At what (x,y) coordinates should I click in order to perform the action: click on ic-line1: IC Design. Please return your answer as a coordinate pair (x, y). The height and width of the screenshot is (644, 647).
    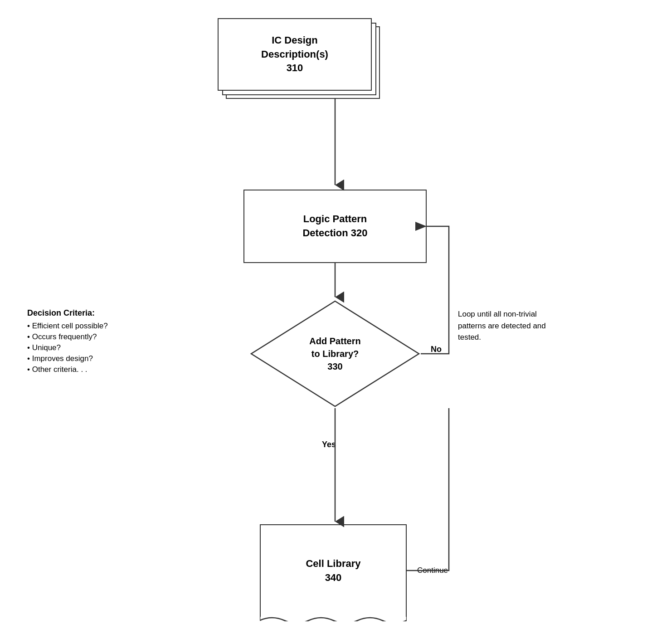
    Looking at the image, I should click on (295, 40).